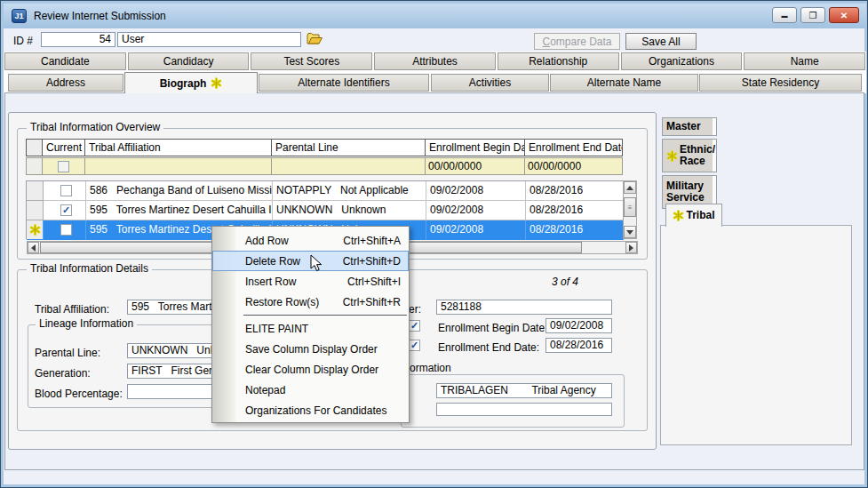 This screenshot has height=488, width=868. What do you see at coordinates (170, 391) in the screenshot?
I see `blood-percentage-field` at bounding box center [170, 391].